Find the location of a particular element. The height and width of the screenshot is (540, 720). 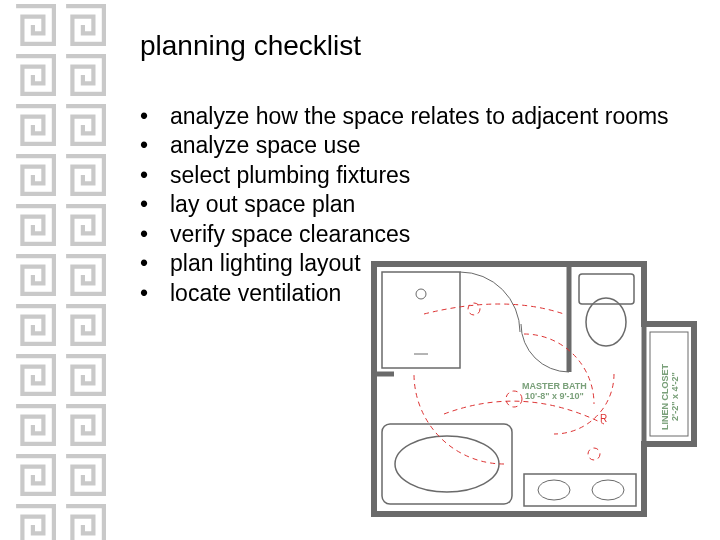

bullet-text: locate ventilation is located at coordinates (256, 294).